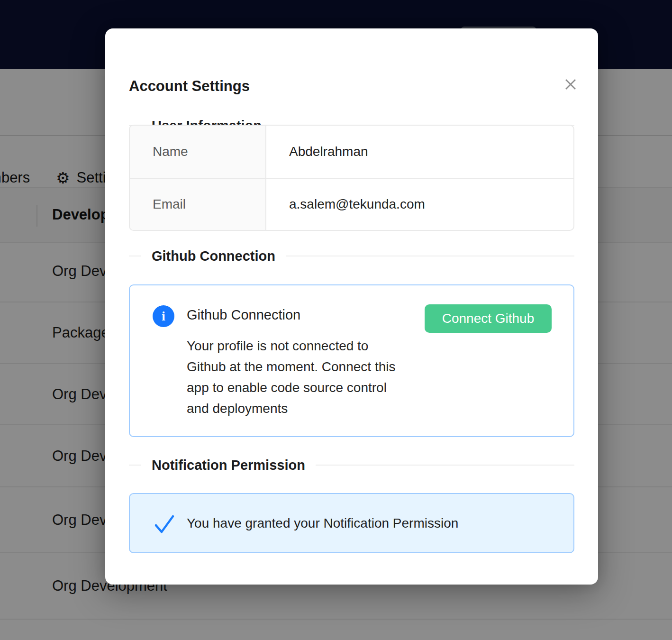  What do you see at coordinates (420, 152) in the screenshot?
I see `field-value: Abdelrahman` at bounding box center [420, 152].